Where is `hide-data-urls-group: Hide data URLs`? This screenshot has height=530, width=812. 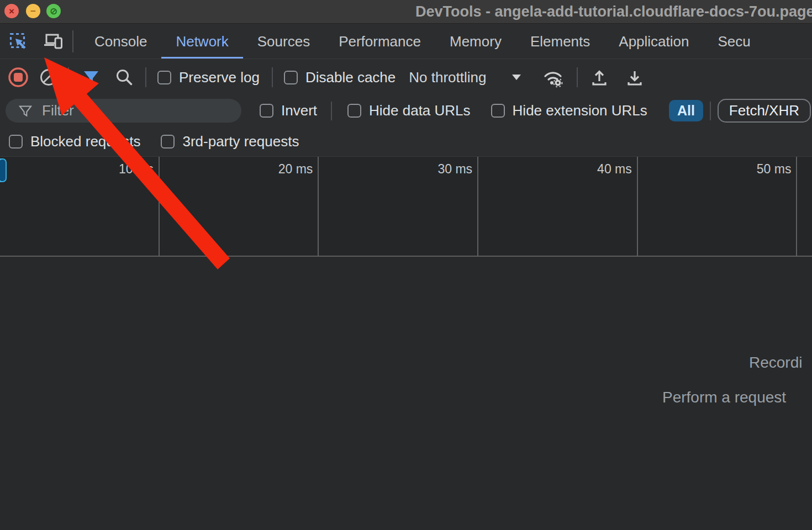
hide-data-urls-group: Hide data URLs is located at coordinates (409, 110).